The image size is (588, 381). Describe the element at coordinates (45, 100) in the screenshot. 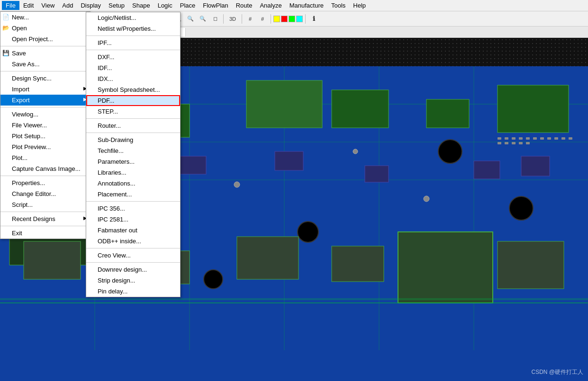

I see `menu-export: Export` at that location.